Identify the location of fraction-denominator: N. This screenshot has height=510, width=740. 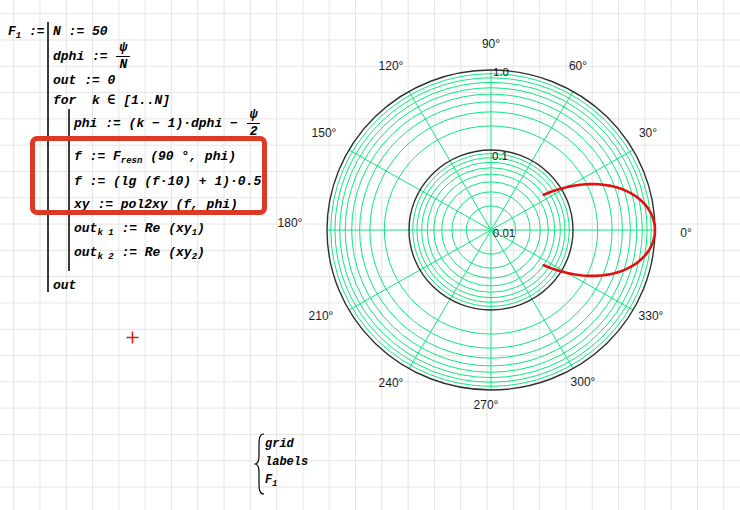
(123, 64).